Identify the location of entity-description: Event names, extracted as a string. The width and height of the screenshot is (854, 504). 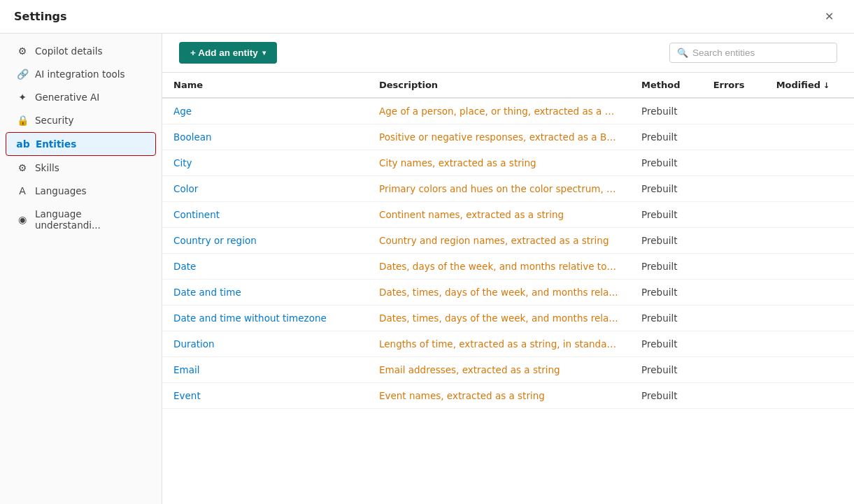
(499, 396).